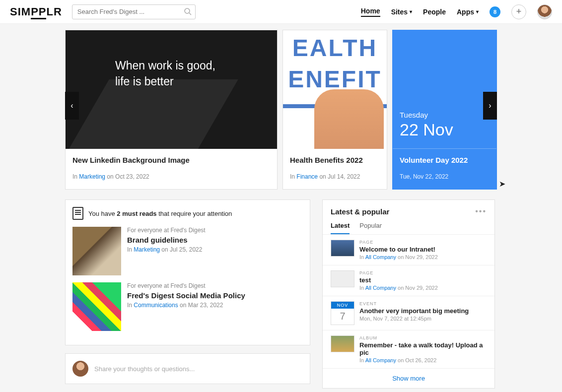 The height and width of the screenshot is (392, 562). Describe the element at coordinates (457, 12) in the screenshot. I see `main-nav: Home Sites▾ People Apps▾ 8 +` at that location.